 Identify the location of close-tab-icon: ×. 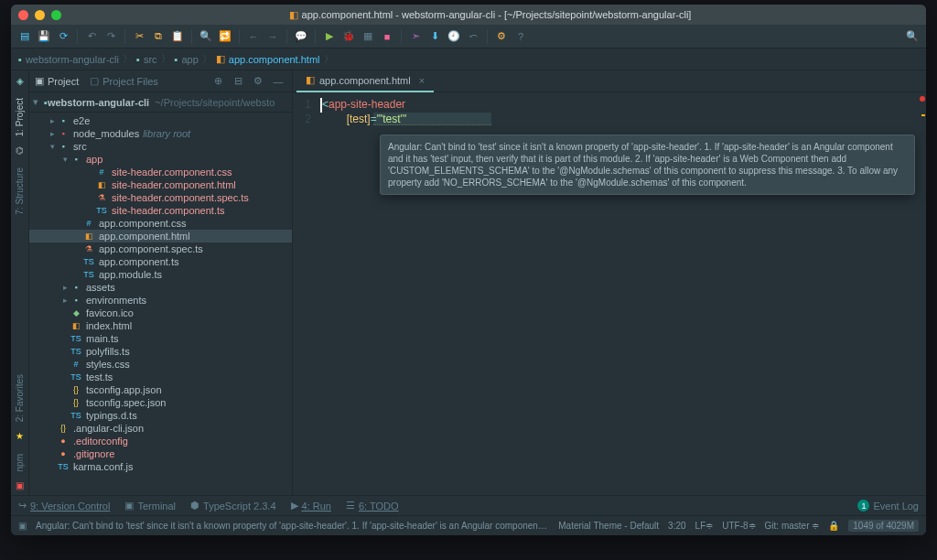
(422, 81).